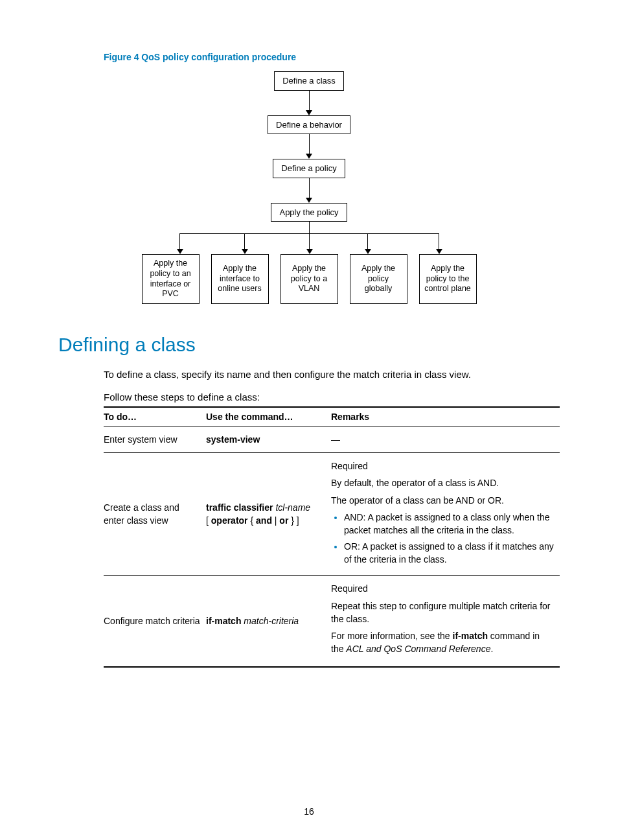 The width and height of the screenshot is (618, 840). What do you see at coordinates (332, 375) in the screenshot?
I see `paragraph: To define a class, specify its name and …` at bounding box center [332, 375].